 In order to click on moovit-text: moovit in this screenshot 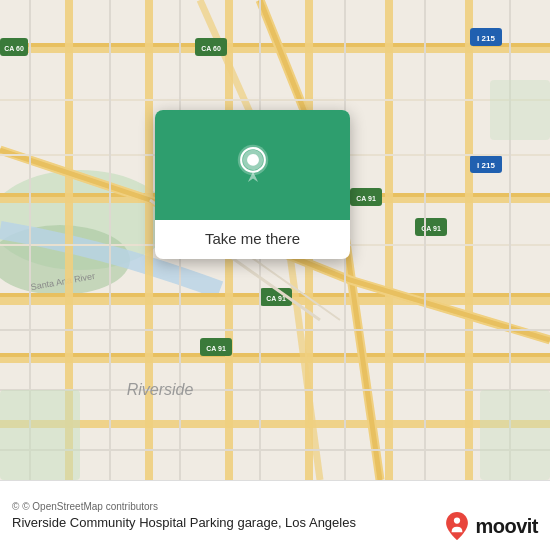, I will do `click(506, 526)`.